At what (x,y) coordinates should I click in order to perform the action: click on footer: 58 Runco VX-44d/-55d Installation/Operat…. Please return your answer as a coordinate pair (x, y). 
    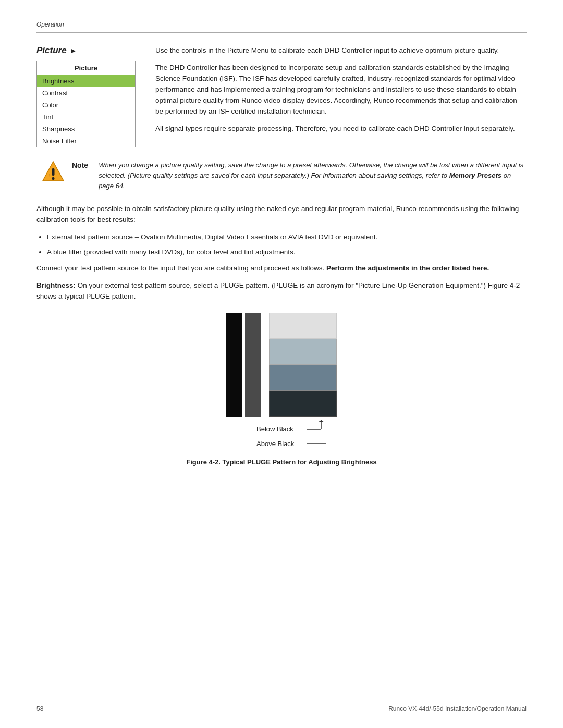
    Looking at the image, I should click on (282, 709).